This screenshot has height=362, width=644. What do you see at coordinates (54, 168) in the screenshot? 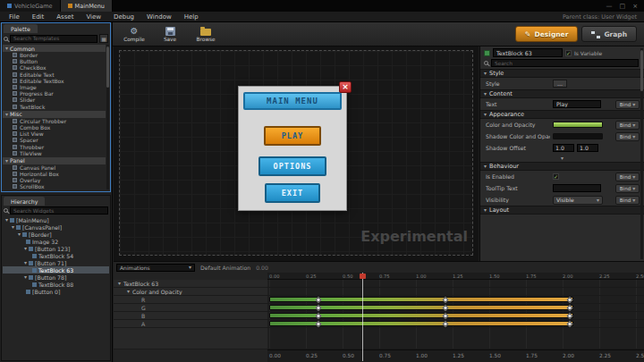
I see `palette-item-canvas-panel: Canvas Panel` at bounding box center [54, 168].